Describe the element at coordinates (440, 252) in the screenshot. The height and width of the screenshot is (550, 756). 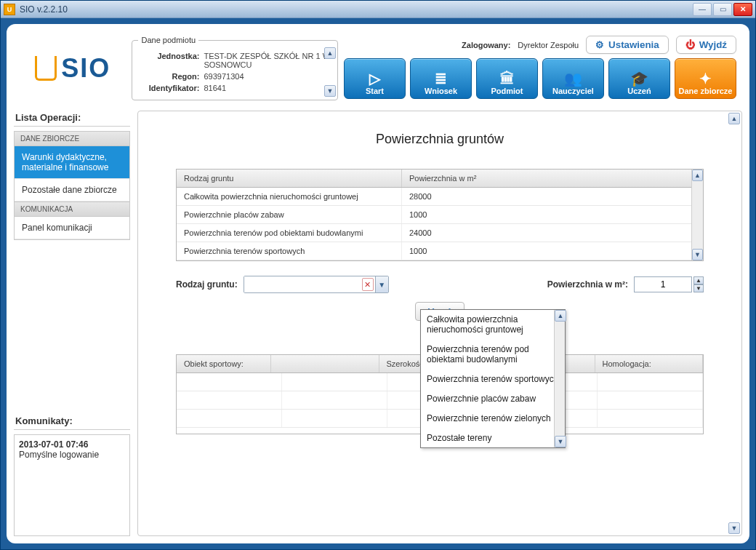
I see `table-row: Powierzchnia terenów sportowych1000` at that location.